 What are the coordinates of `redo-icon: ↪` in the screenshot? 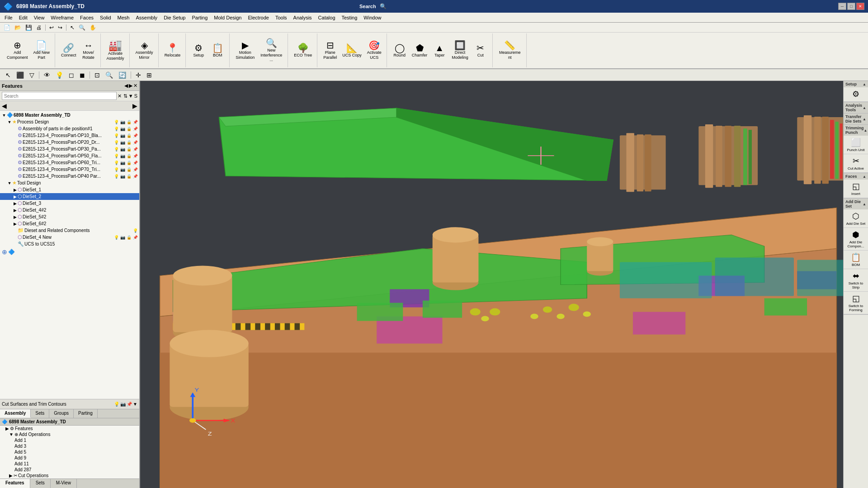 It's located at (60, 28).